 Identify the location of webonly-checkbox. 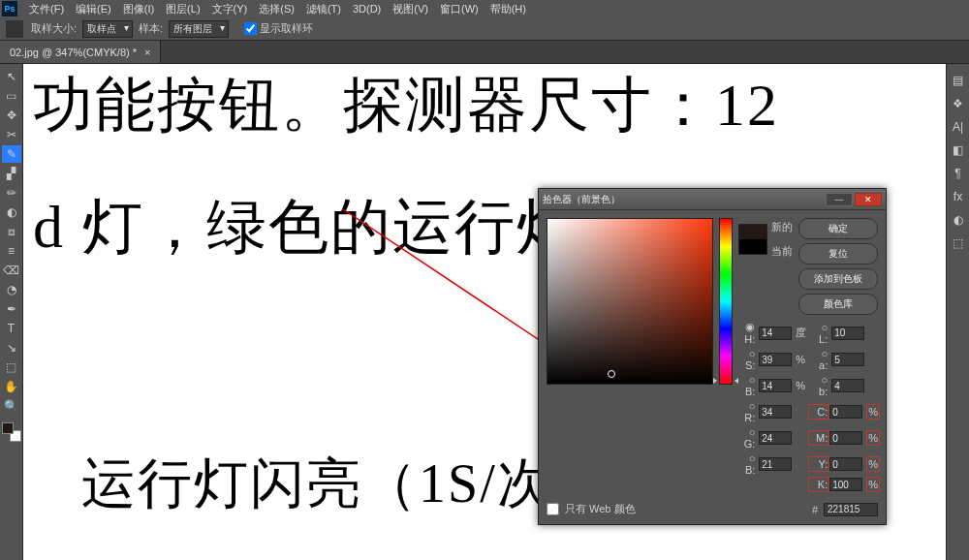
(552, 510).